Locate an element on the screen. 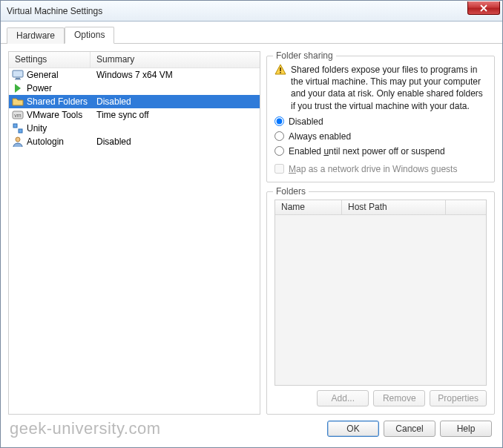  radio-always-input is located at coordinates (279, 136).